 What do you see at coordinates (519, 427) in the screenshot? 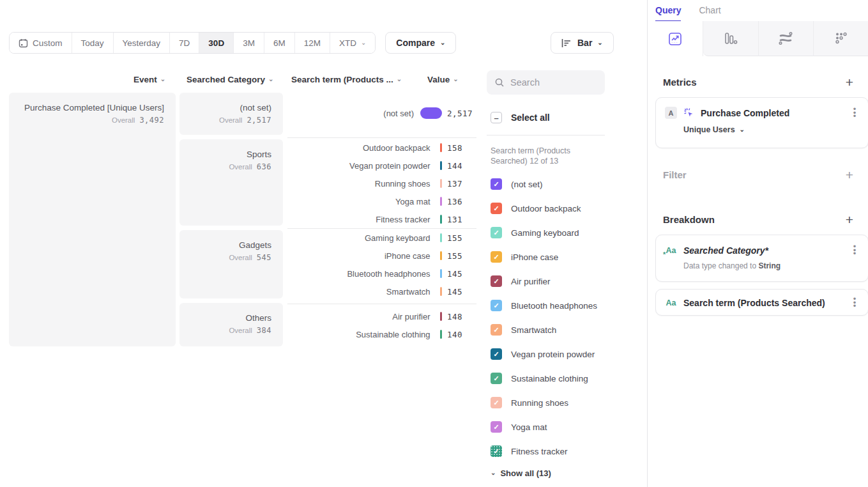
I see `legend-item: ✓ Yoga mat` at bounding box center [519, 427].